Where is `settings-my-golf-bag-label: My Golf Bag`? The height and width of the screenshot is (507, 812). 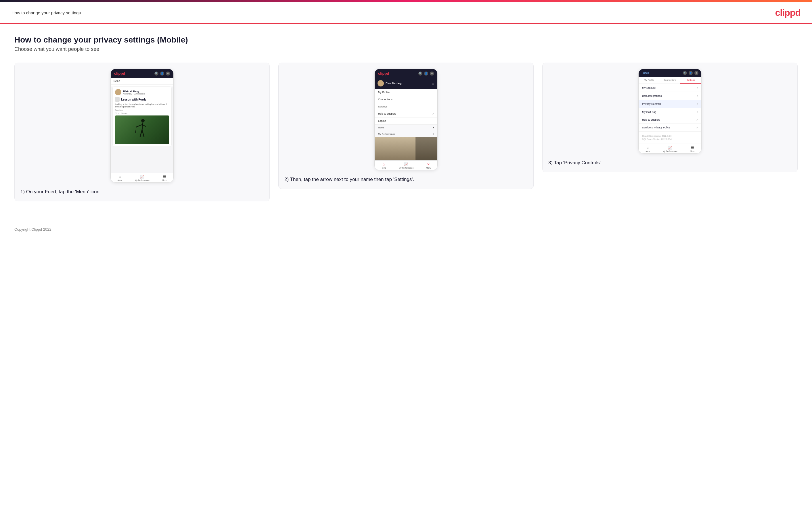
settings-my-golf-bag-label: My Golf Bag is located at coordinates (649, 112).